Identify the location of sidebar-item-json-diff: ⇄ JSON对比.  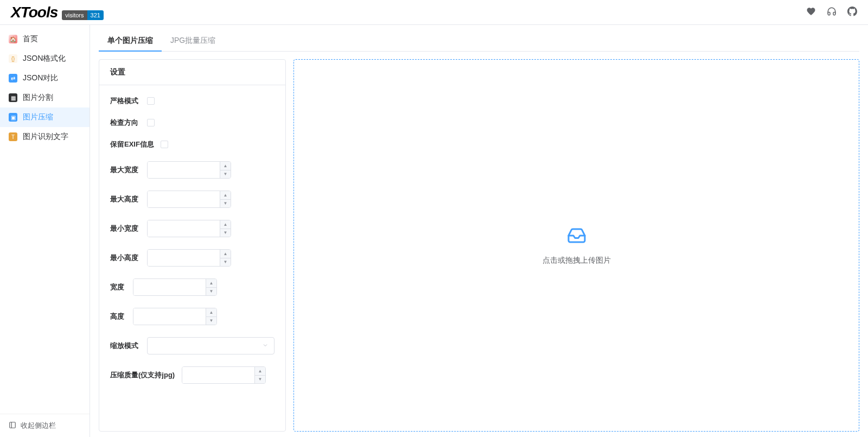
(44, 78).